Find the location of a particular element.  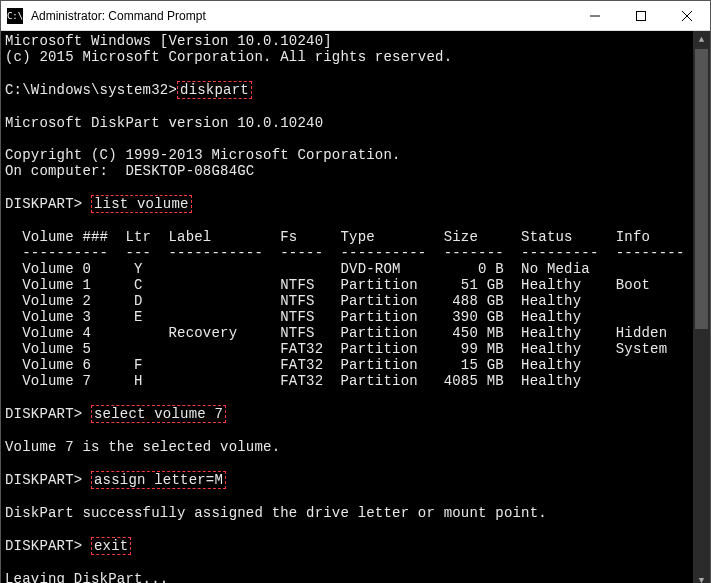

scroll-down-arrow-icon: ▼ is located at coordinates (702, 578).